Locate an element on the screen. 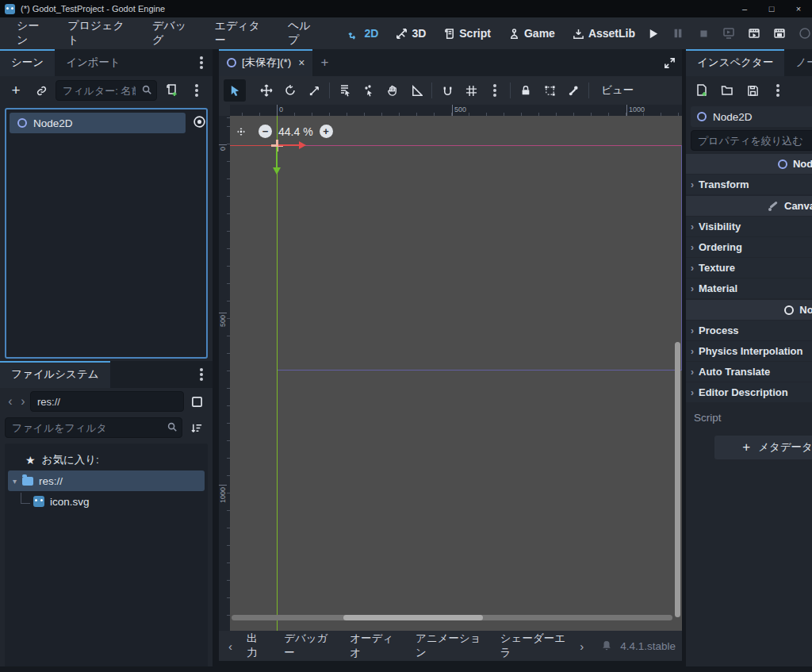  distraction-free-button is located at coordinates (669, 63).